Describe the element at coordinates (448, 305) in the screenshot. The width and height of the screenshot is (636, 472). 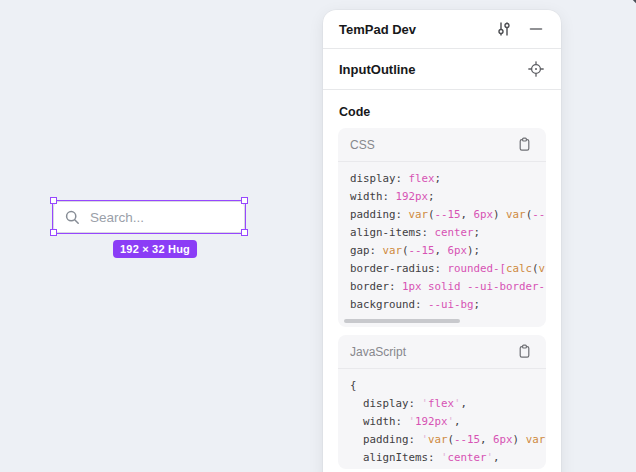
I see `code-line: background: --ui-bg;` at that location.